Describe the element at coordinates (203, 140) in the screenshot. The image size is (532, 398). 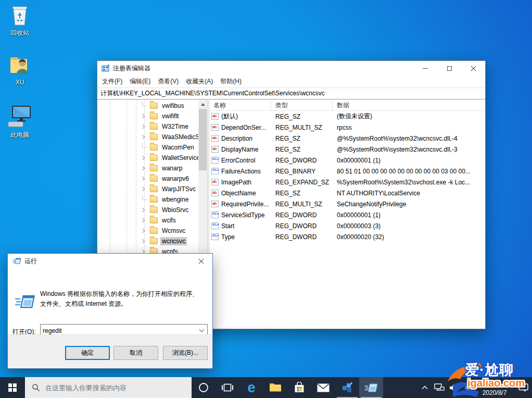
I see `scrollbar-thumb` at that location.